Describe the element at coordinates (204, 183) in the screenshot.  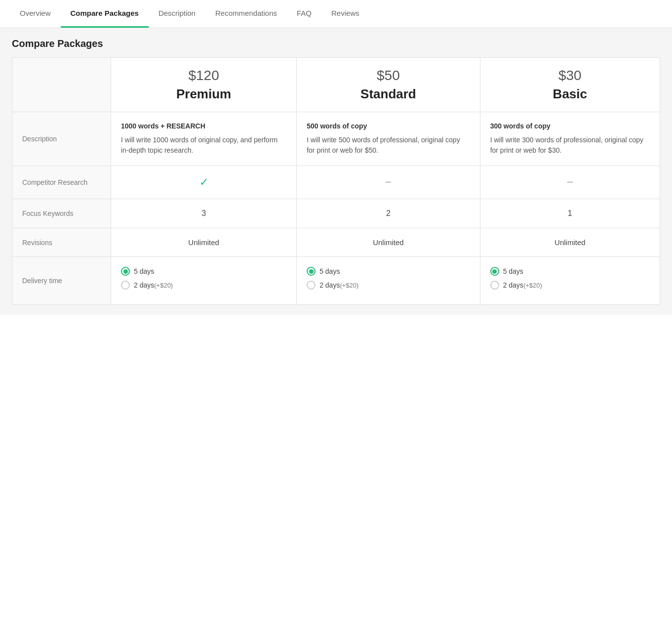
I see `premium-competitor-research: ✓` at that location.